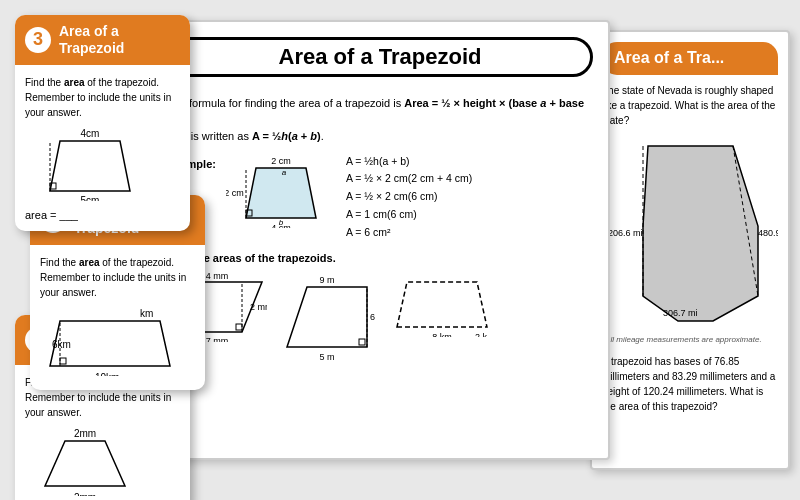  Describe the element at coordinates (690, 231) in the screenshot. I see `nevada-map: 206.6 mi 306.7 mi 480.9 mi` at that location.